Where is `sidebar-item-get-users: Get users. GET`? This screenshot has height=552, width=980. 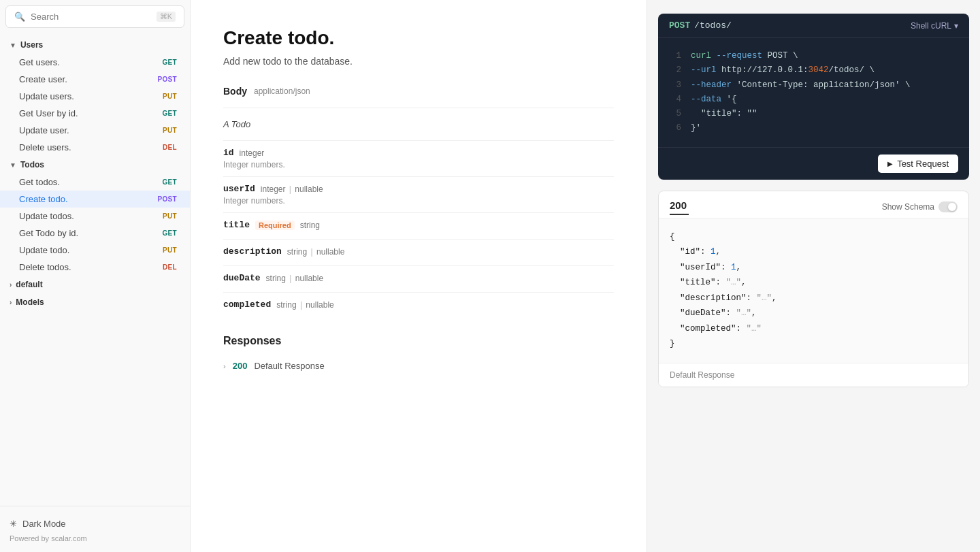 sidebar-item-get-users: Get users. GET is located at coordinates (95, 63).